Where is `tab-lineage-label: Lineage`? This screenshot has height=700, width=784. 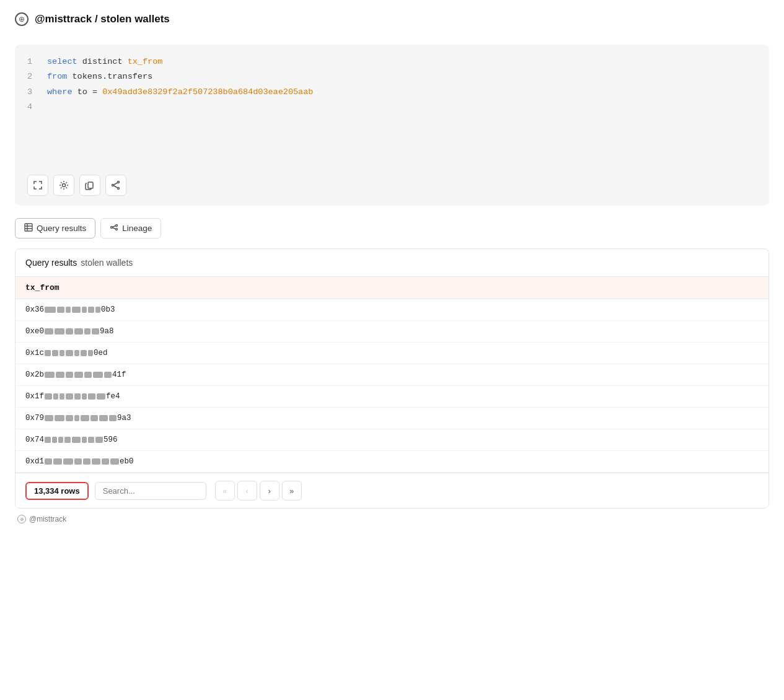
tab-lineage-label: Lineage is located at coordinates (137, 228).